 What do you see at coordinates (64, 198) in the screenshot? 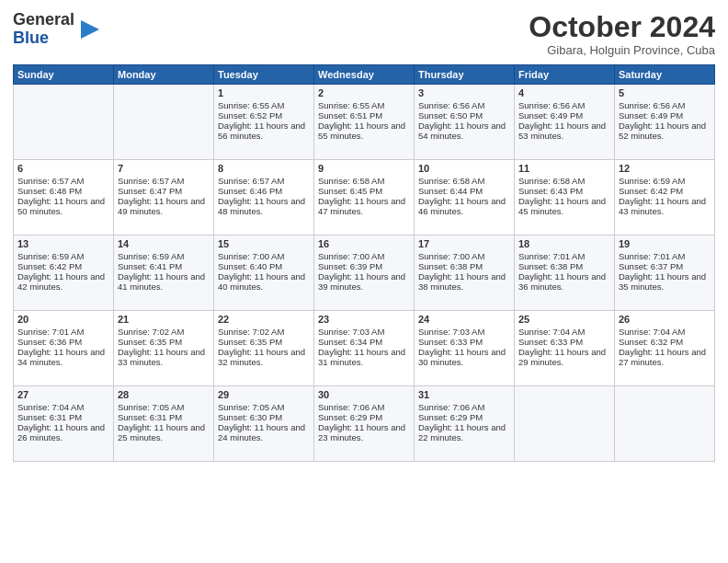
I see `calendar-cell: 6Sunrise: 6:57 AMSunset: 6:48 PMDaylight…` at bounding box center [64, 198].